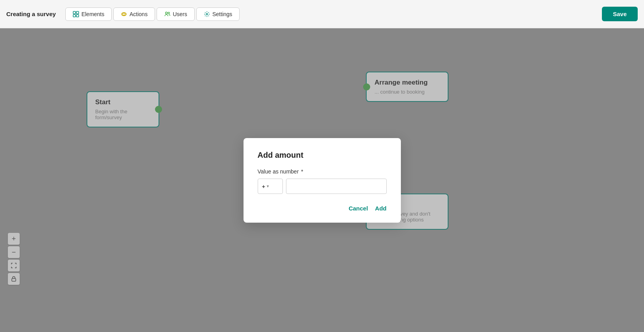 This screenshot has width=644, height=332. Describe the element at coordinates (93, 14) in the screenshot. I see `tab-elements-label: Elements` at that location.